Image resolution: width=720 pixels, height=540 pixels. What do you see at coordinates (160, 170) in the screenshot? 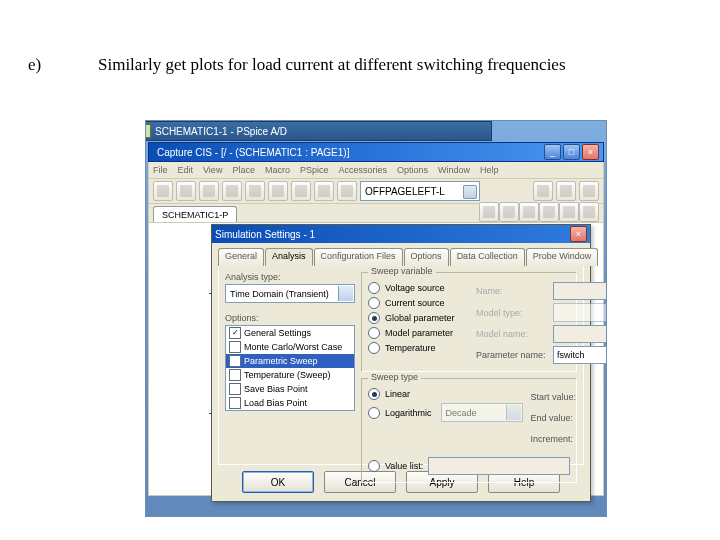
I see `menu-file: File` at bounding box center [160, 170].